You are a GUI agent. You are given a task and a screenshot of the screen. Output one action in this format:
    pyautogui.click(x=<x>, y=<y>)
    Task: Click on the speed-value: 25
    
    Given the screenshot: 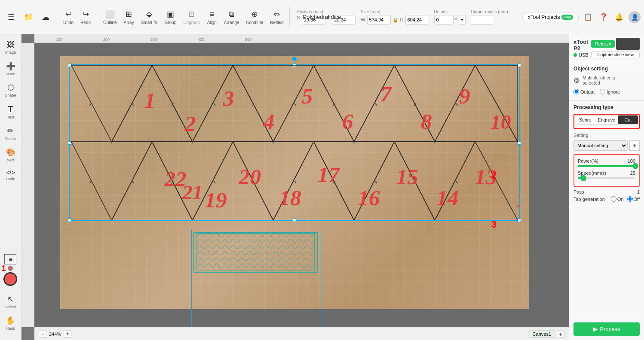 What is the action you would take?
    pyautogui.click(x=633, y=173)
    